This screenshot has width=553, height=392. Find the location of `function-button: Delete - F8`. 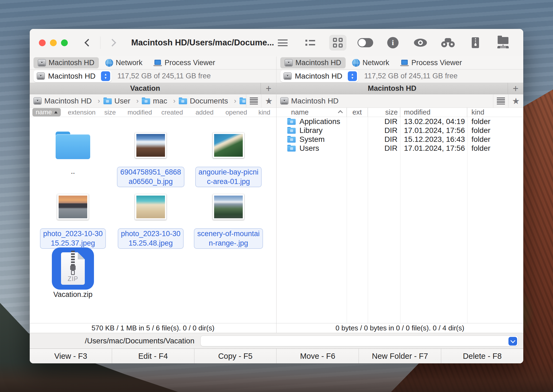

function-button: Delete - F8 is located at coordinates (482, 356).